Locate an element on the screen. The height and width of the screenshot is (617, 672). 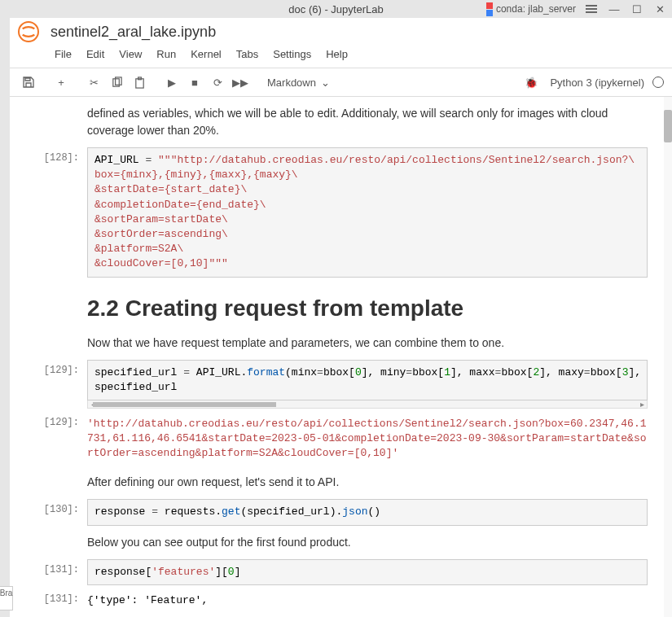
markdown-heading: 2.2 Creating request from template is located at coordinates (367, 305).